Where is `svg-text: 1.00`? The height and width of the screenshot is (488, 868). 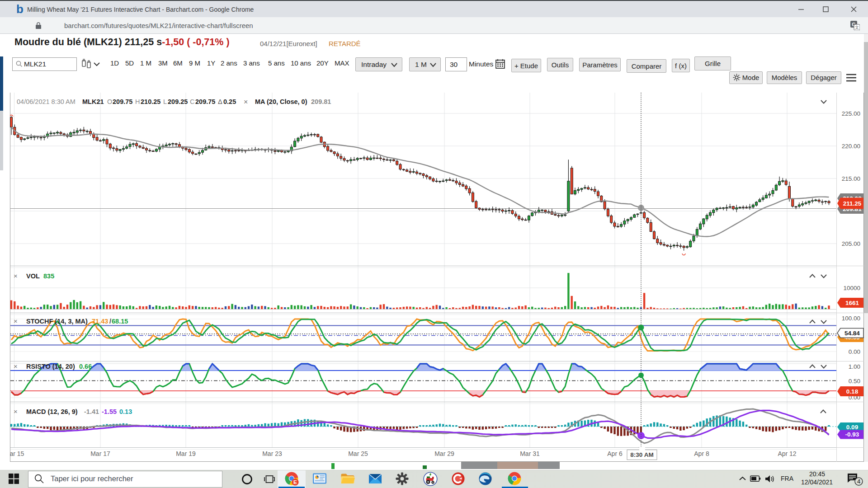 svg-text: 1.00 is located at coordinates (854, 367).